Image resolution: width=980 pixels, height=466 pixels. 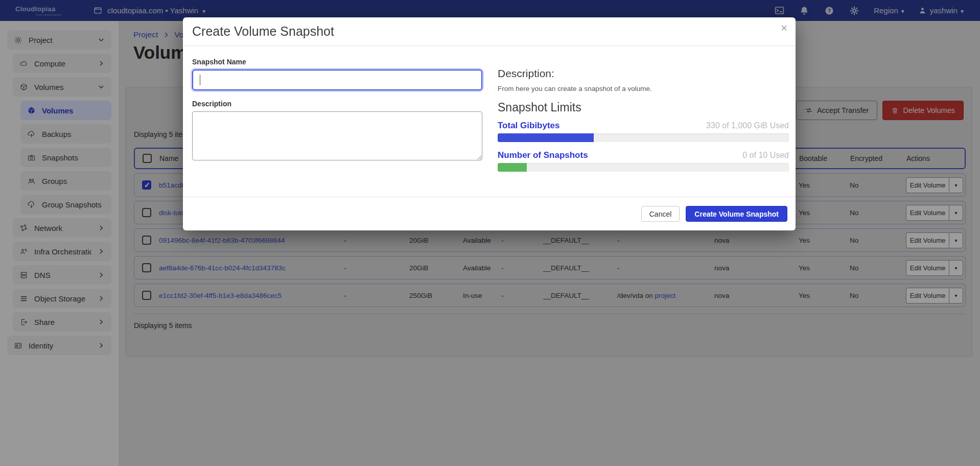 What do you see at coordinates (337, 104) in the screenshot?
I see `description-label: Description` at bounding box center [337, 104].